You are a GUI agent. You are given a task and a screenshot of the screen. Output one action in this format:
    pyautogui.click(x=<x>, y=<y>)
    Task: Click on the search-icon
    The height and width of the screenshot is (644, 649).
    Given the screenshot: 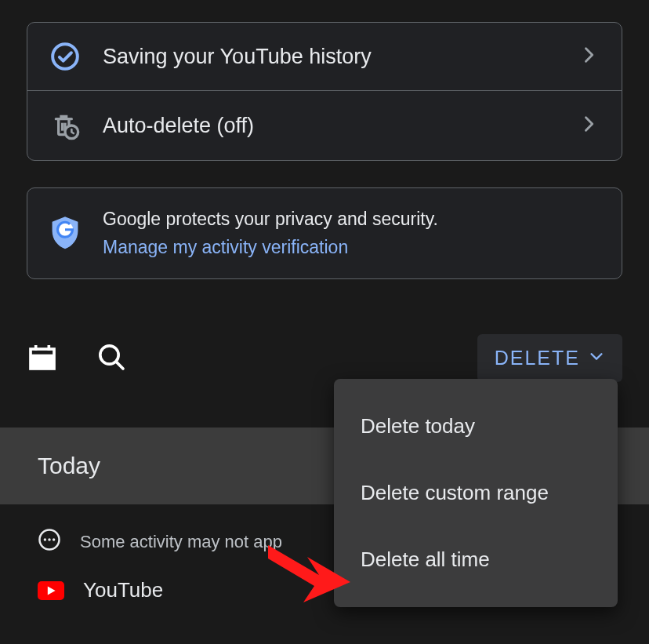 What is the action you would take?
    pyautogui.click(x=111, y=358)
    